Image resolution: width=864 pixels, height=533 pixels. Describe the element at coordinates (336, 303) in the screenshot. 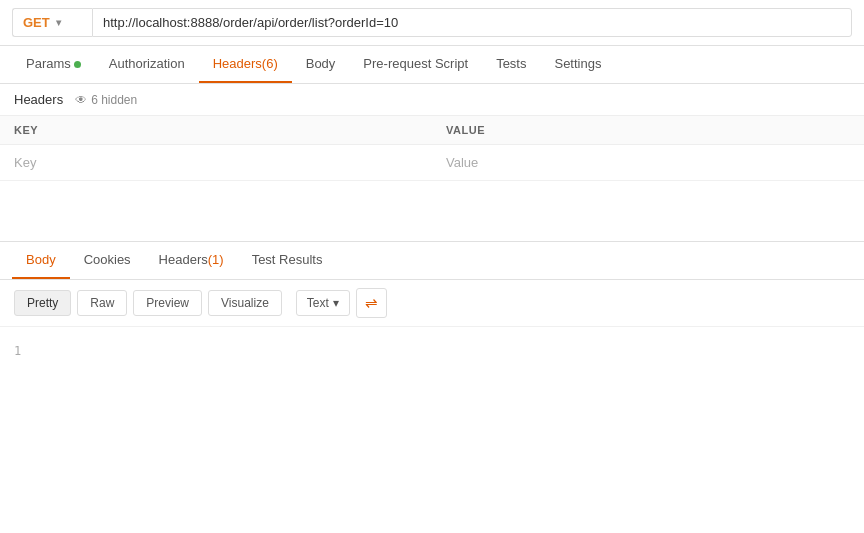

I see `text-format-chevron-icon: ▾` at that location.